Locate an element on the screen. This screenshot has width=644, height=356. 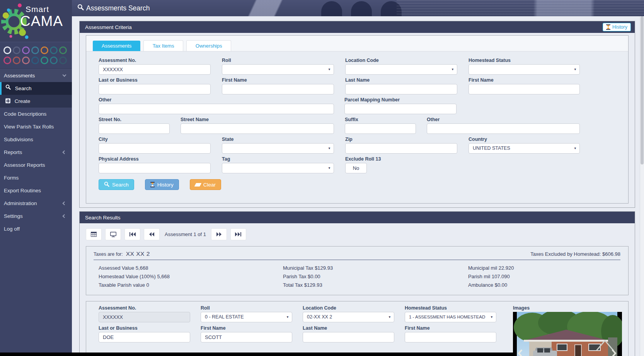
select-value: 02-XX XX 2 is located at coordinates (319, 317).